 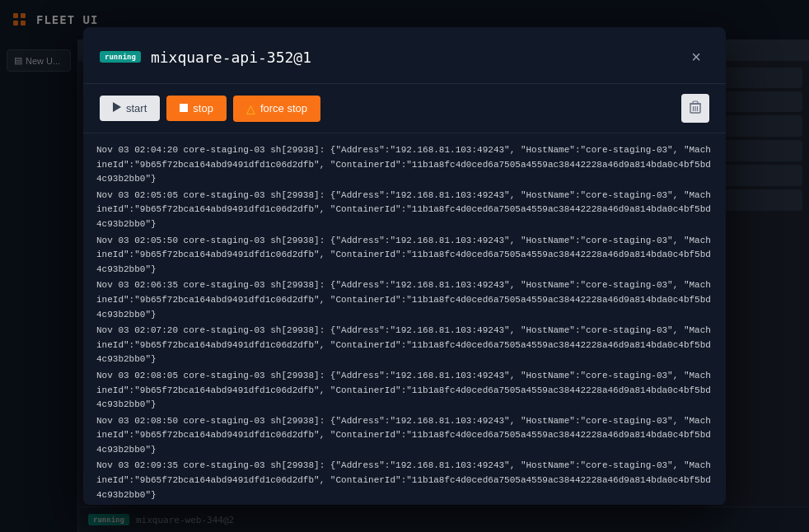 What do you see at coordinates (696, 57) in the screenshot?
I see `modal-close-button: ×` at bounding box center [696, 57].